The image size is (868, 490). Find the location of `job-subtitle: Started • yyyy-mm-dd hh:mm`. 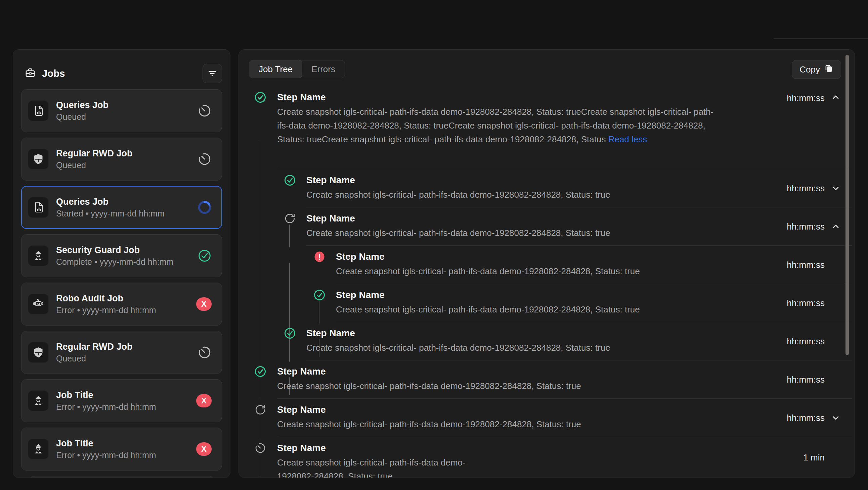

job-subtitle: Started • yyyy-mm-dd hh:mm is located at coordinates (123, 214).